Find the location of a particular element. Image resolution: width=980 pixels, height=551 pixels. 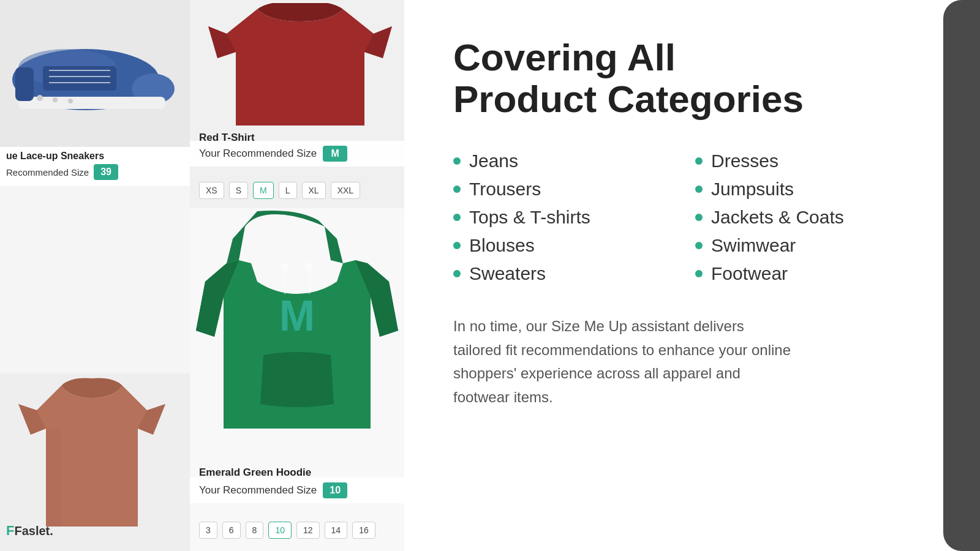

size-s: S is located at coordinates (239, 190).